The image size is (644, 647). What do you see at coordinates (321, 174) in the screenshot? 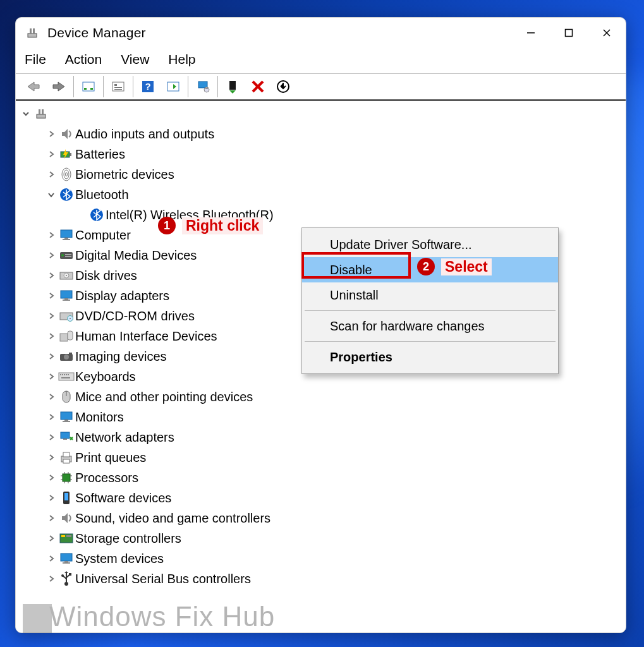
I see `tree-category: Biometric devices` at bounding box center [321, 174].